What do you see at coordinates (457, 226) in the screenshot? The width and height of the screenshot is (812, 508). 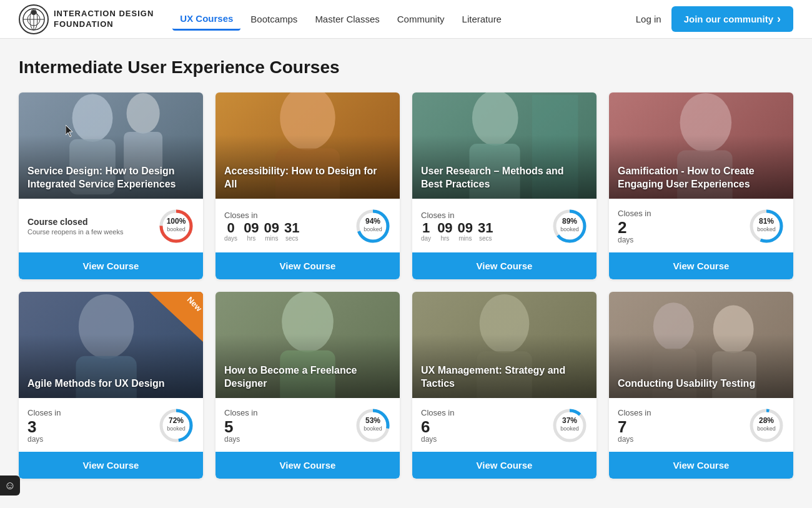 I see `status-countdown: Closes in 1 day 09 hrs 09 mins` at bounding box center [457, 226].